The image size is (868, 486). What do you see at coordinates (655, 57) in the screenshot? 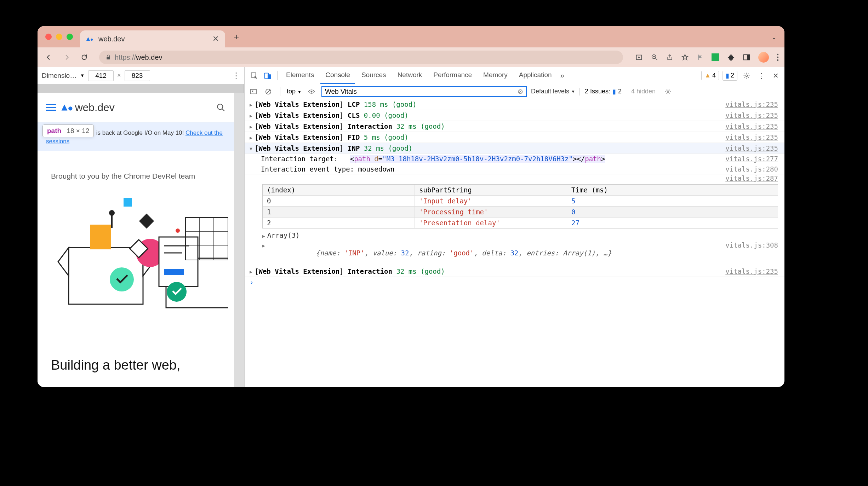
I see `zoom-icon` at bounding box center [655, 57].